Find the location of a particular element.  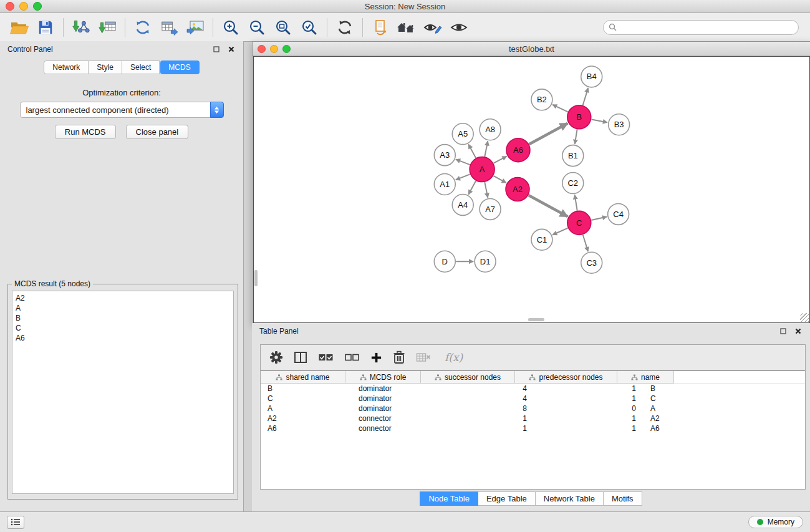

table-float-panel-button is located at coordinates (783, 331).